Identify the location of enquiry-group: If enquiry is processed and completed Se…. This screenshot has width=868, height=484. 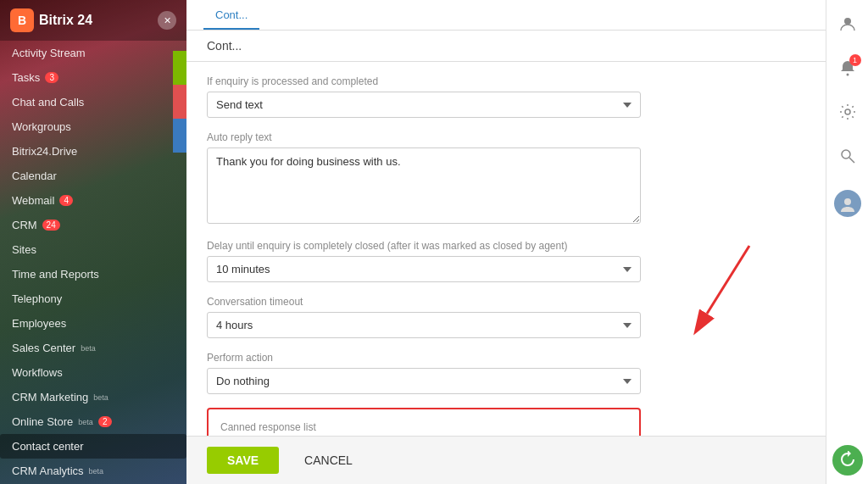
(424, 97).